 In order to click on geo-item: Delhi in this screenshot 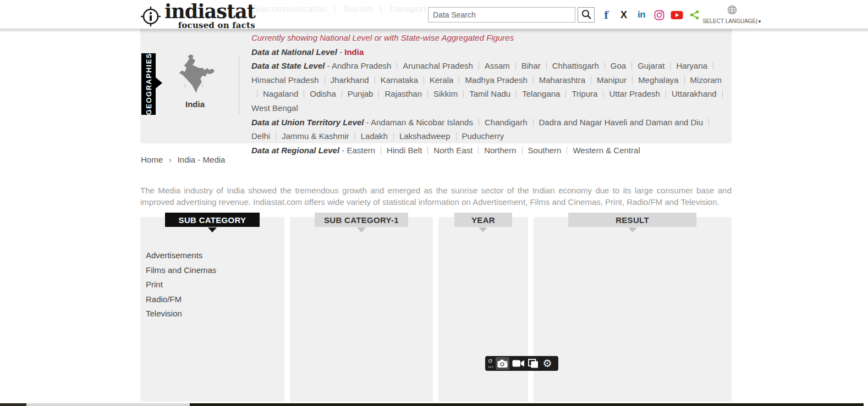, I will do `click(261, 136)`.